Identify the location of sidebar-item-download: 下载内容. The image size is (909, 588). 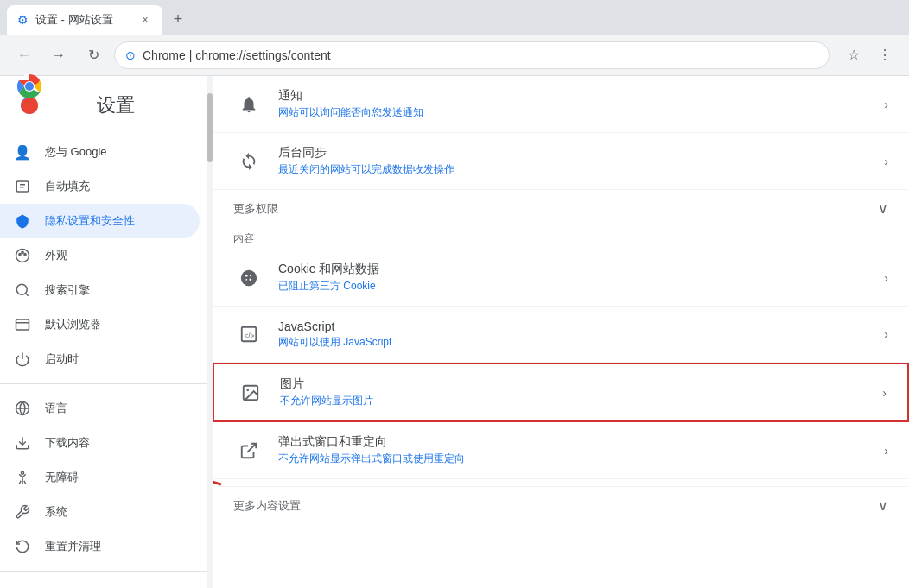
(100, 443).